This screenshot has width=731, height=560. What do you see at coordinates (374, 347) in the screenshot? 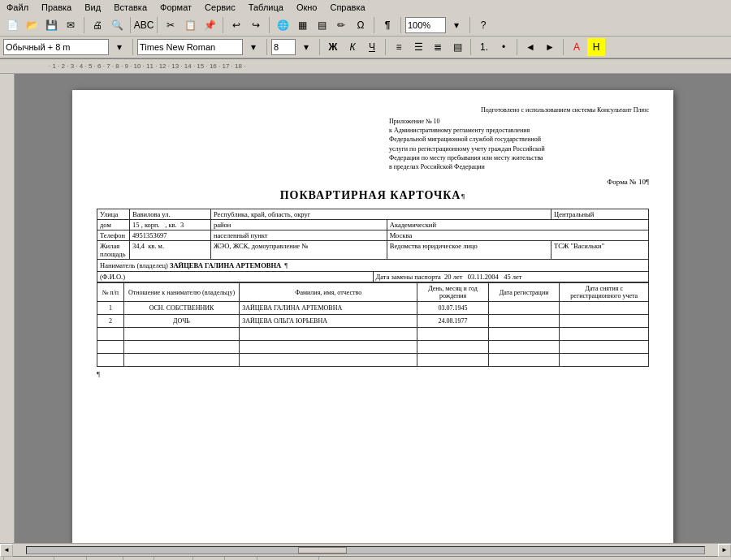
I see `resident-row` at bounding box center [374, 347].